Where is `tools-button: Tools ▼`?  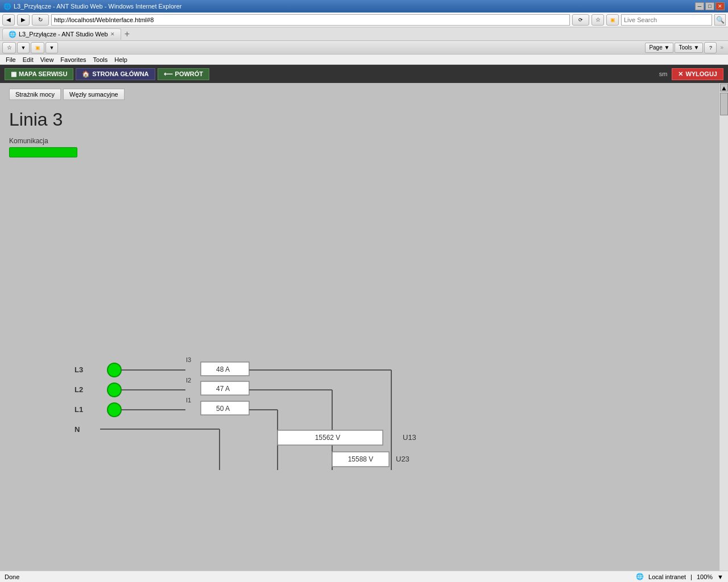
tools-button: Tools ▼ is located at coordinates (689, 48).